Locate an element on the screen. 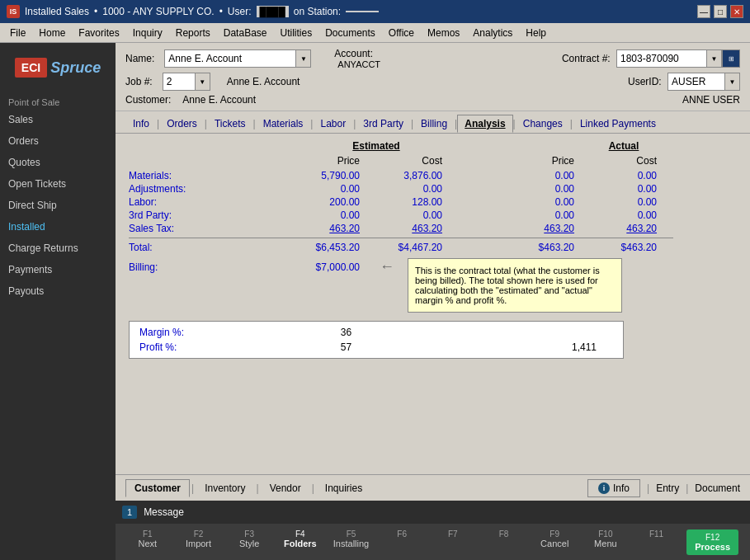  userid-dropdown-btn: ▼ is located at coordinates (733, 82).